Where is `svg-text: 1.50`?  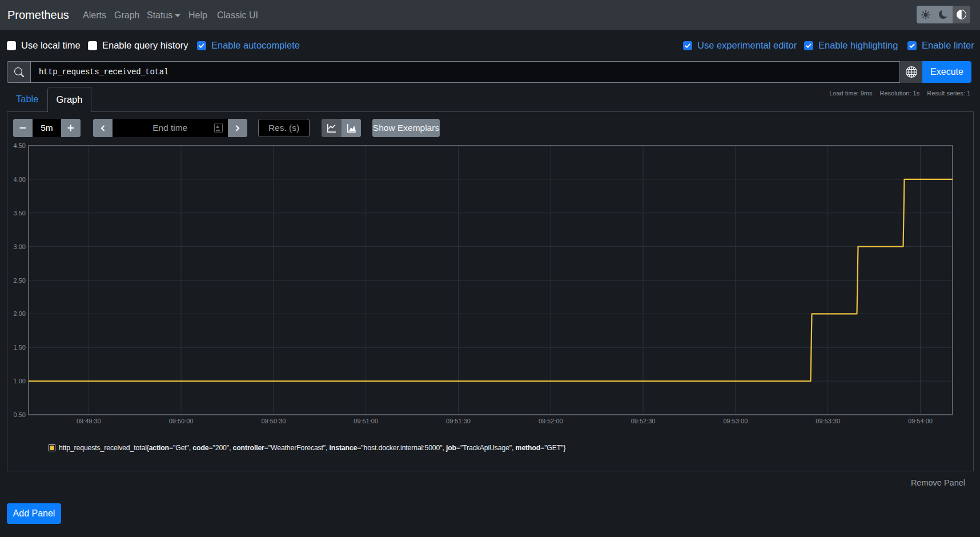
svg-text: 1.50 is located at coordinates (19, 347).